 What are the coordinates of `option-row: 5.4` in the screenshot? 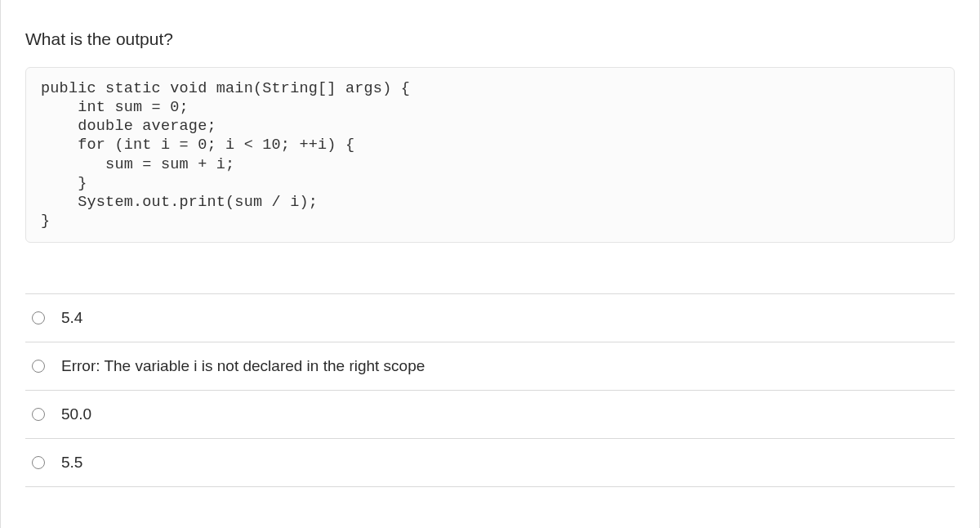 It's located at (490, 319).